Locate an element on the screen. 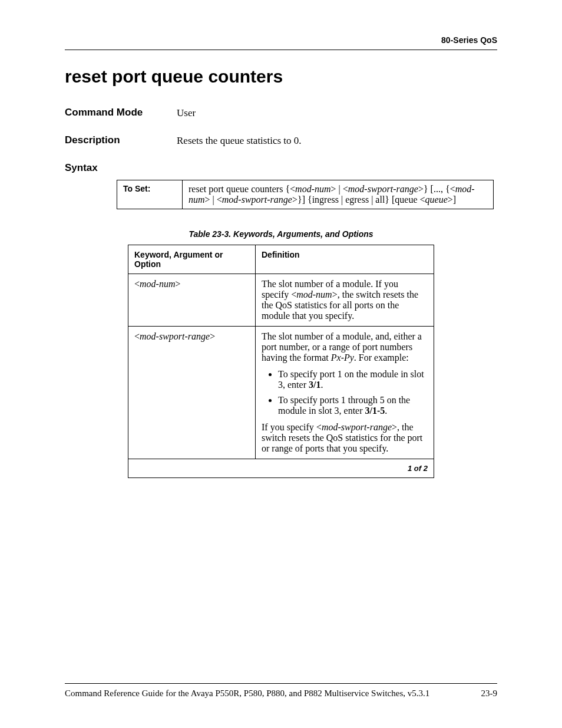  footer-rule is located at coordinates (281, 684).